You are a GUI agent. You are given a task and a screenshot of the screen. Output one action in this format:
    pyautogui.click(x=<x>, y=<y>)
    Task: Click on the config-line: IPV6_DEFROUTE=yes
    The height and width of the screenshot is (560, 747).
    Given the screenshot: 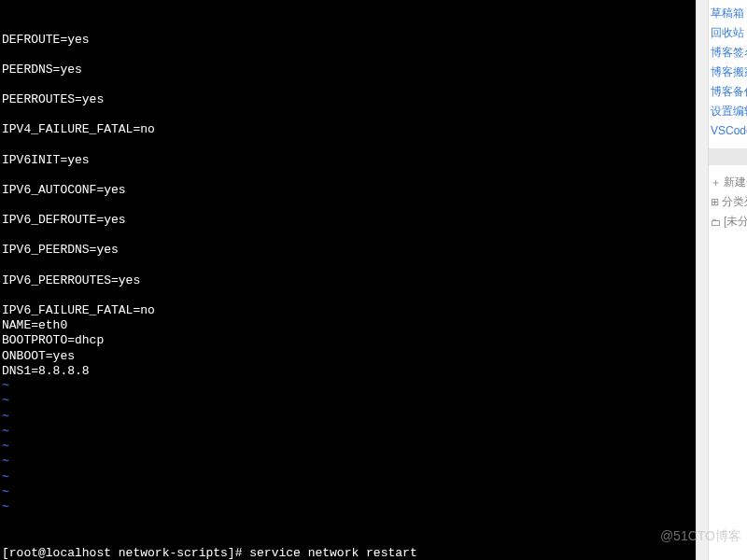 What is the action you would take?
    pyautogui.click(x=347, y=220)
    